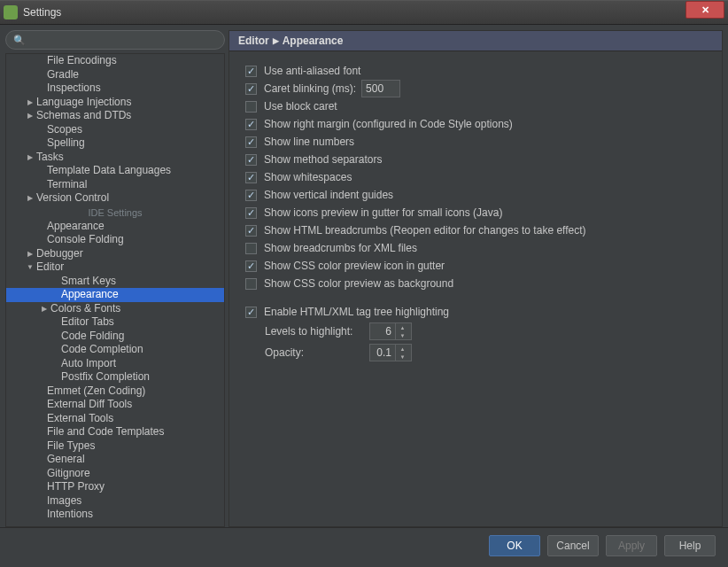 This screenshot has height=567, width=728. Describe the element at coordinates (252, 284) in the screenshot. I see `checkbox-cssColorBg` at that location.